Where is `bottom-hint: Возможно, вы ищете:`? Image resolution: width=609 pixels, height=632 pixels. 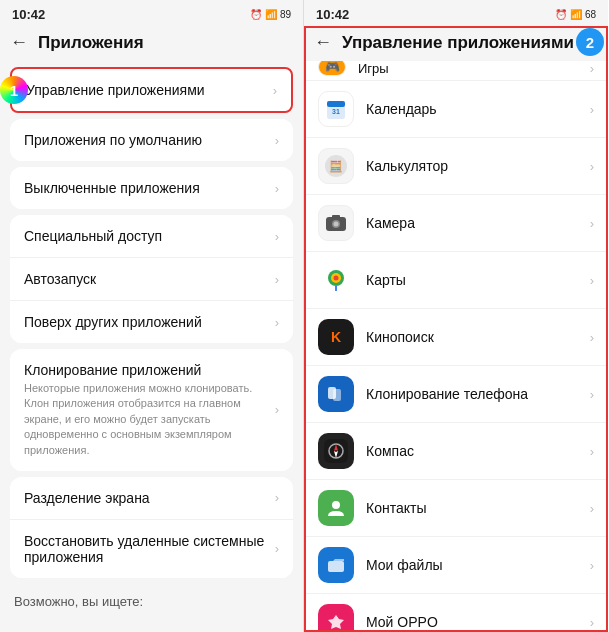 bottom-hint: Возможно, вы ищете: is located at coordinates (152, 598).